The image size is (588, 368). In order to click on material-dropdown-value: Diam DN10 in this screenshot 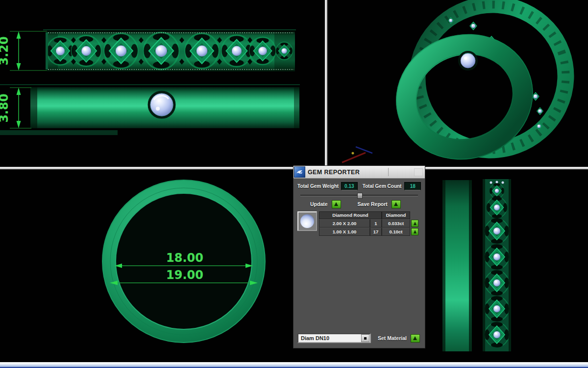, I will do `click(330, 338)`.